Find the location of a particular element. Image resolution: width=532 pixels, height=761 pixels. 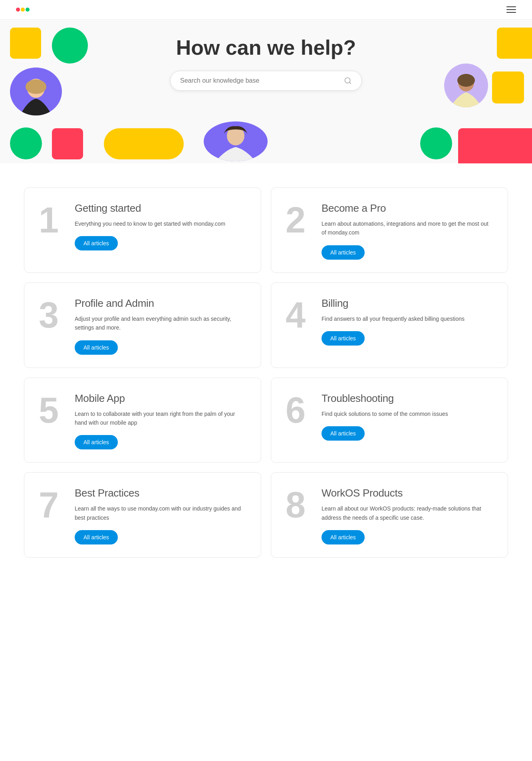

card-number: 3 is located at coordinates (53, 315).